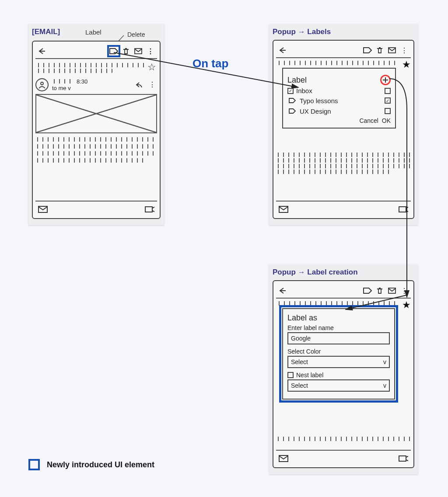 This screenshot has width=448, height=497. Describe the element at coordinates (343, 32) in the screenshot. I see `context-label-popup-labels: Popup → Labels` at that location.